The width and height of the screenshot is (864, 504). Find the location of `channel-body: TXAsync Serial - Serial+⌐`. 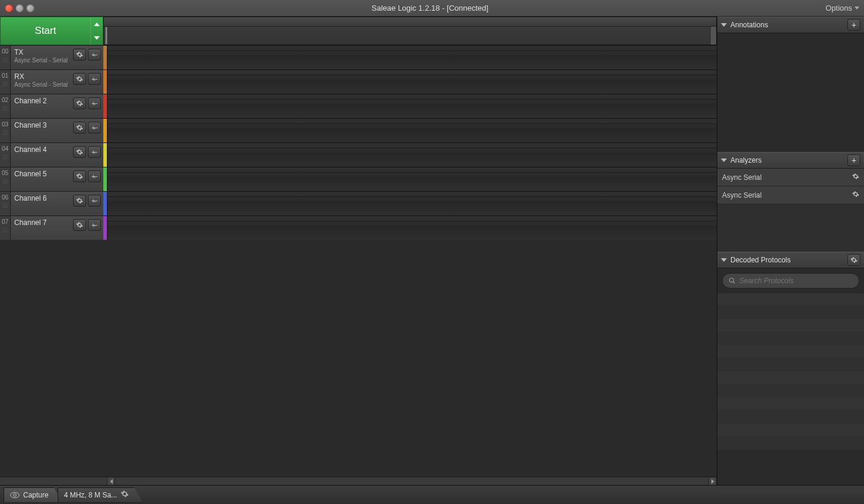

channel-body: TXAsync Serial - Serial+⌐ is located at coordinates (57, 58).